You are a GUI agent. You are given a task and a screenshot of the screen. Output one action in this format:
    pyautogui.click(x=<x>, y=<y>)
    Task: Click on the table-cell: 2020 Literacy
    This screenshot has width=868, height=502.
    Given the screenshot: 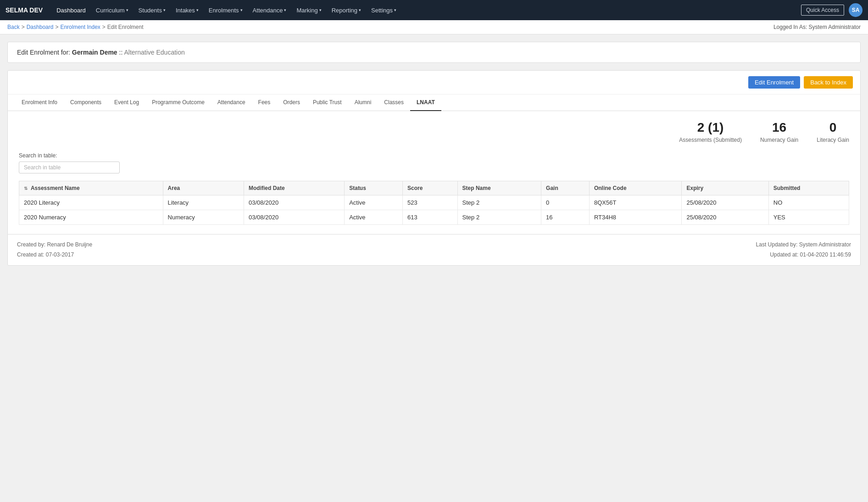 What is the action you would take?
    pyautogui.click(x=91, y=203)
    